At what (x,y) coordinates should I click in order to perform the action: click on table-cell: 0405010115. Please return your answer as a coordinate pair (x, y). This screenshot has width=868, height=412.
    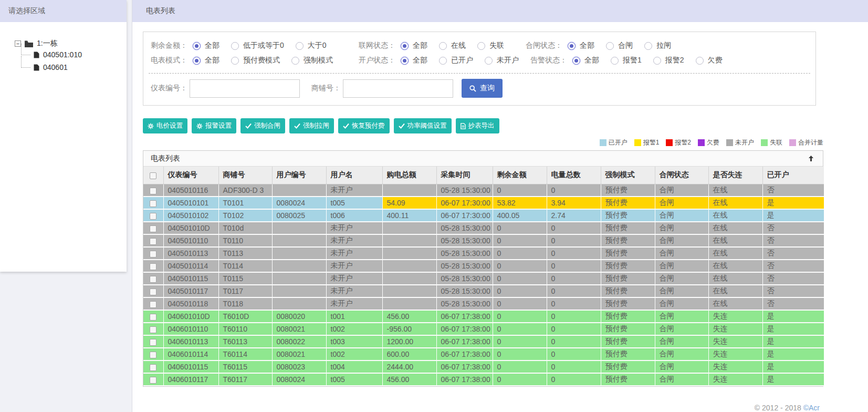
    Looking at the image, I should click on (191, 279).